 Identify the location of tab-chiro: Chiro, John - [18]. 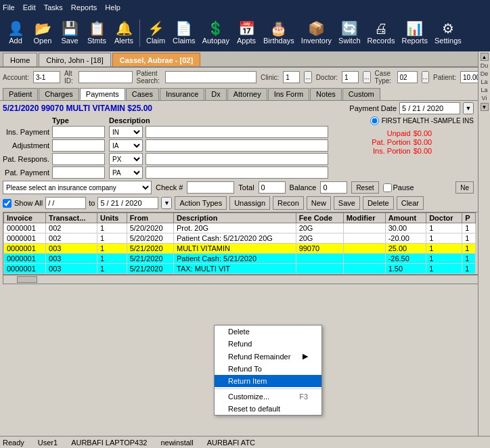
(74, 60).